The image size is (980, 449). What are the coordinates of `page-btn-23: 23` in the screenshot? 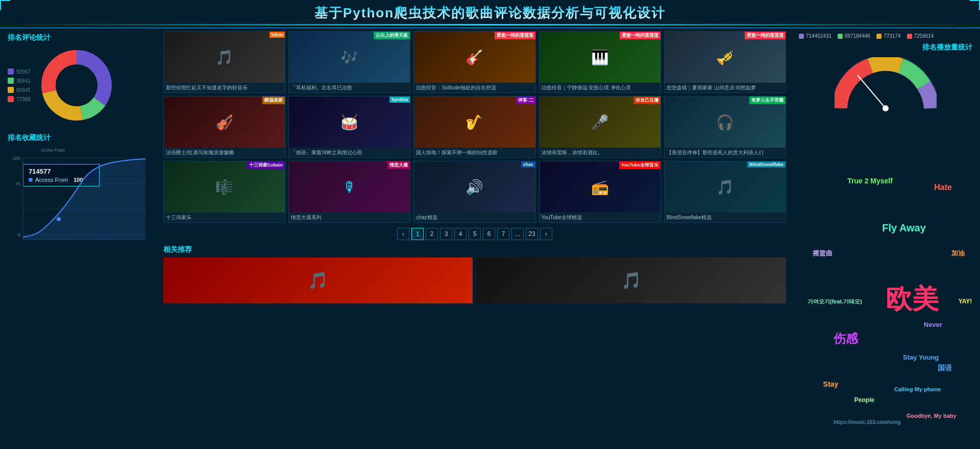 It's located at (532, 234).